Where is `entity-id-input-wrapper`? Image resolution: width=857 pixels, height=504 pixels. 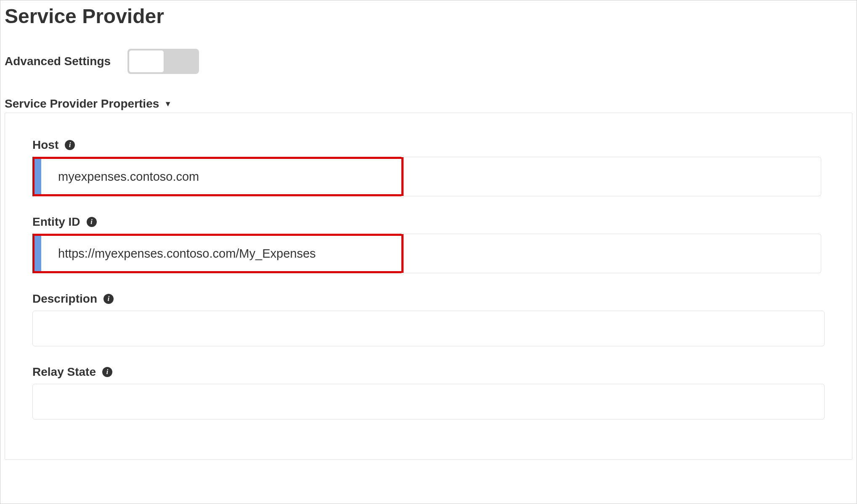 entity-id-input-wrapper is located at coordinates (218, 253).